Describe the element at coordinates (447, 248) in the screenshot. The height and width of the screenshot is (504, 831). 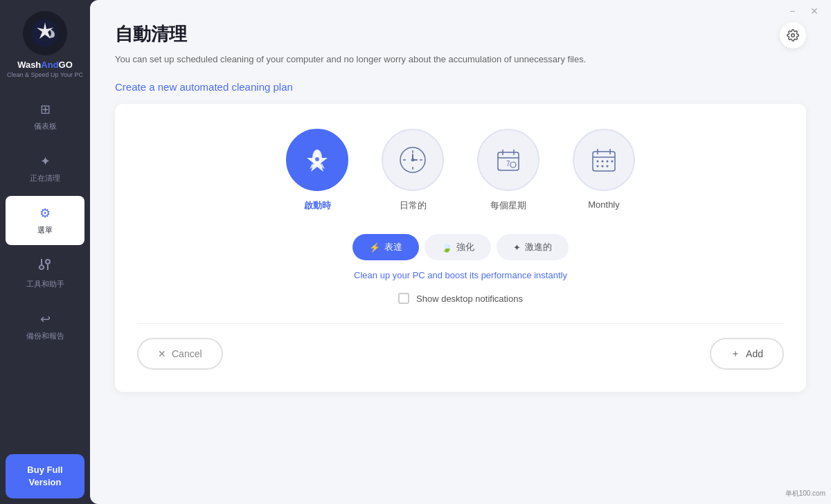
I see `enhanced-icon: 🍃` at that location.